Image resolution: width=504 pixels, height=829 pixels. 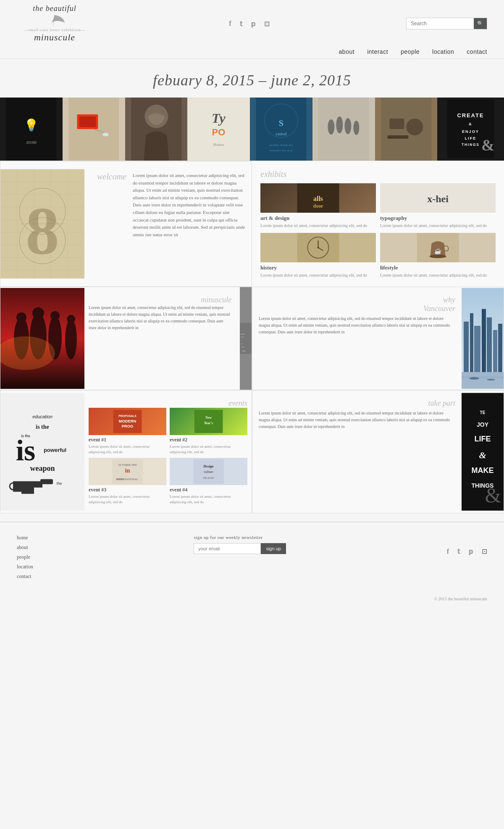 I want to click on svg-text: PO, so click(x=219, y=132).